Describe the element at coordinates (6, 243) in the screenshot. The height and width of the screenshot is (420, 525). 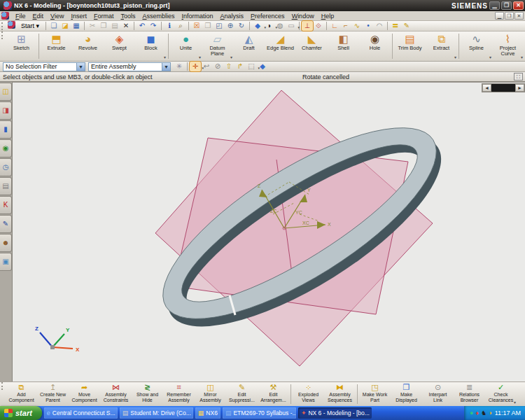
I see `roles-tab: ☻` at that location.